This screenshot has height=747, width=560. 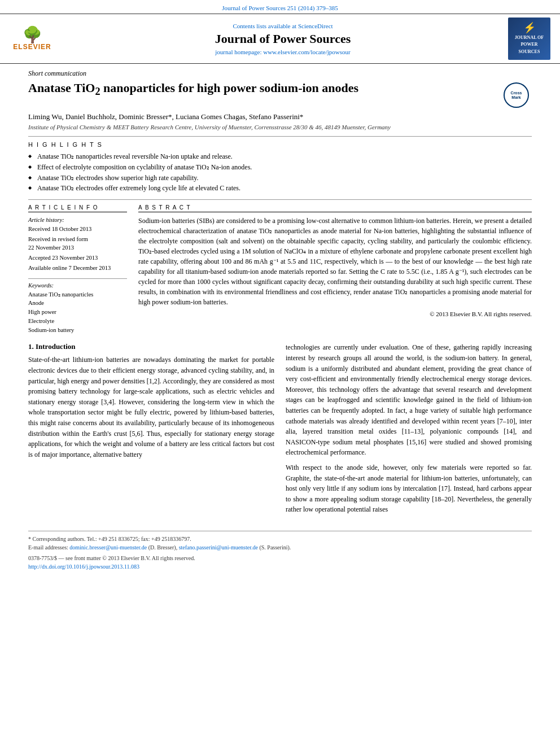 I want to click on affiliation: Institute of Physical Chemistry & MEET B…, so click(x=280, y=127).